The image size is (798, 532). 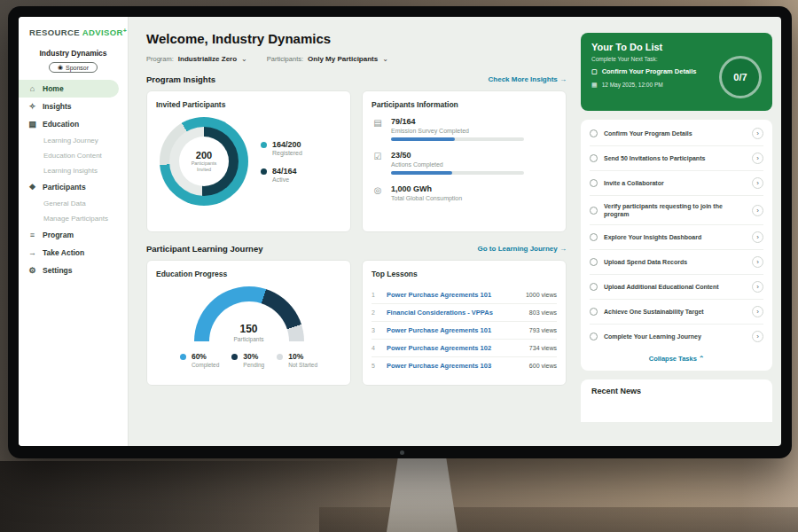 What do you see at coordinates (73, 179) in the screenshot?
I see `sidebar-nav: ⌂ Home ✧ Insights ▤ Education Learning J…` at bounding box center [73, 179].